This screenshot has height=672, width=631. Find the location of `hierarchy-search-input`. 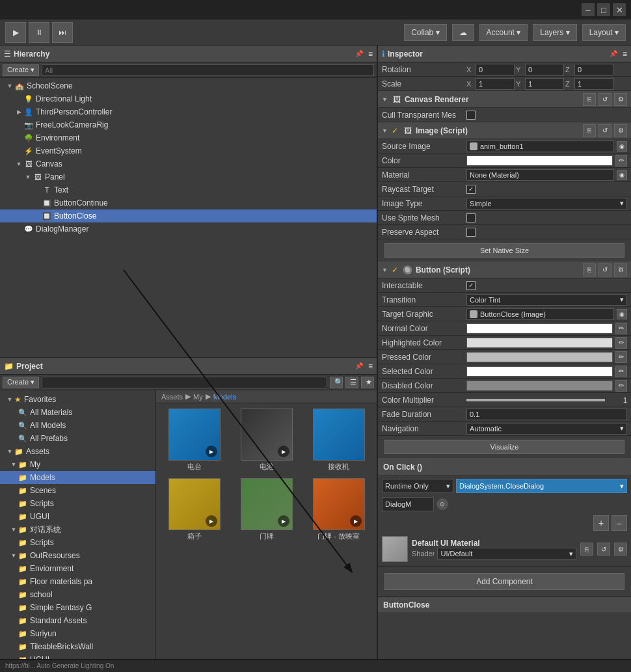

hierarchy-search-input is located at coordinates (208, 70).